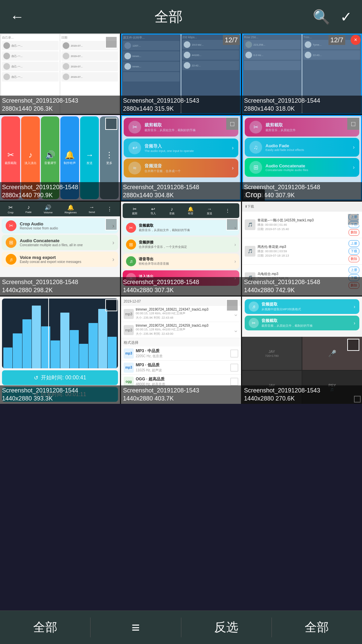 The image size is (362, 644). I want to click on screenshot-label: Screenshot_20191208-1543 1440x2880 270.6…, so click(302, 394).